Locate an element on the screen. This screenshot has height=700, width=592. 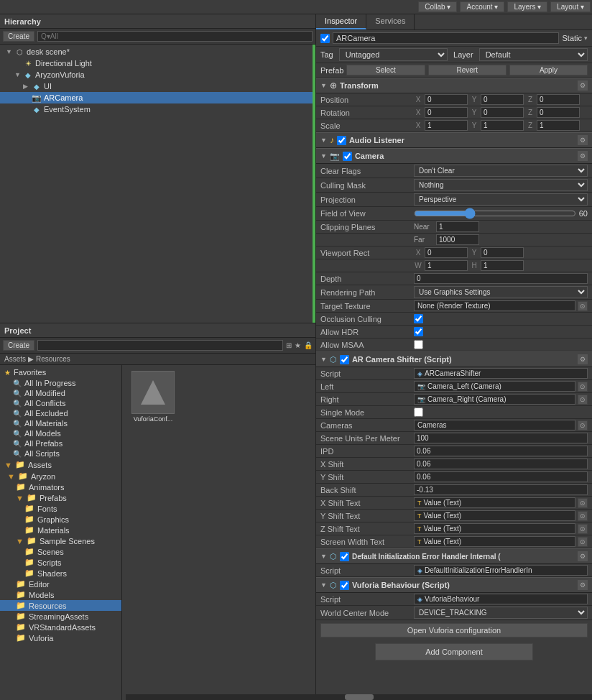
tree-item-eventsystem: ◆ EventSystem is located at coordinates (158, 109).